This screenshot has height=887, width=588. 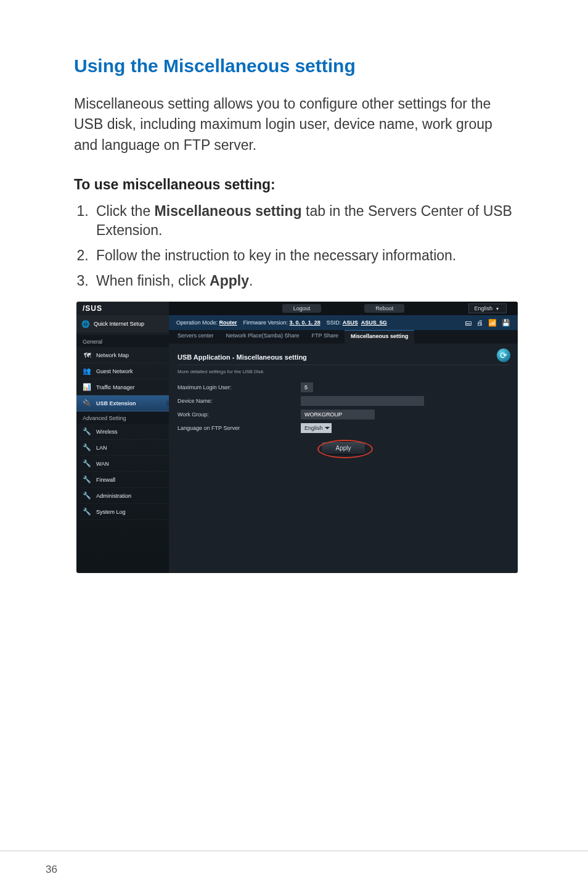 What do you see at coordinates (294, 185) in the screenshot?
I see `subheading: To use miscellaneous setting:` at bounding box center [294, 185].